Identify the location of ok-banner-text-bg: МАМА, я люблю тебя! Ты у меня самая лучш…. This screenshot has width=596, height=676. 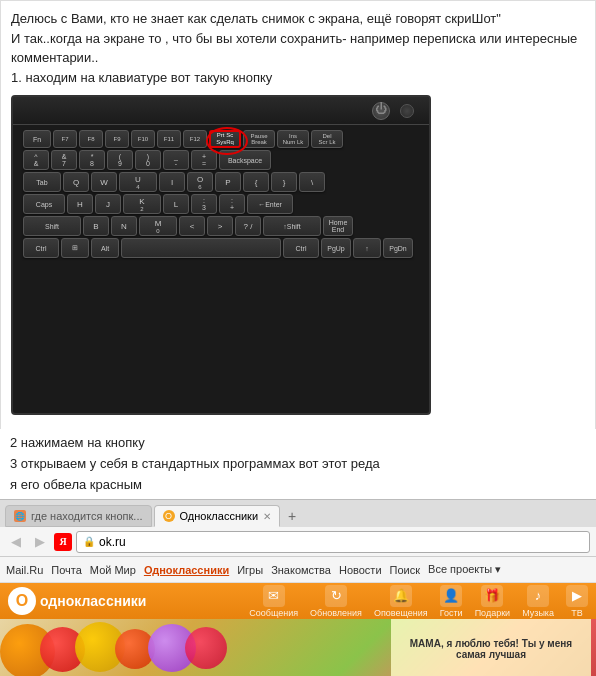
(491, 648).